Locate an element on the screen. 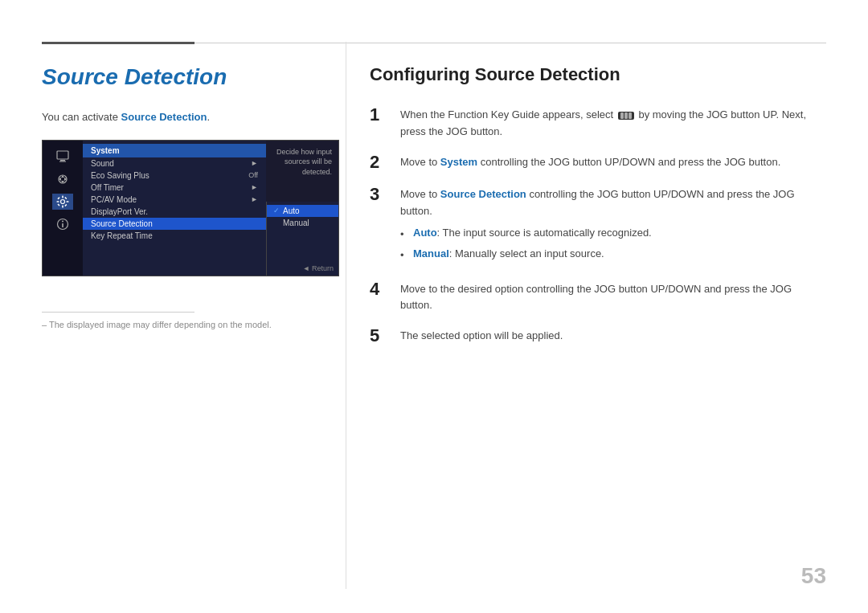  osd-screenshot: System Sound► Eco Saving PlusOff Off Tim… is located at coordinates (190, 208).